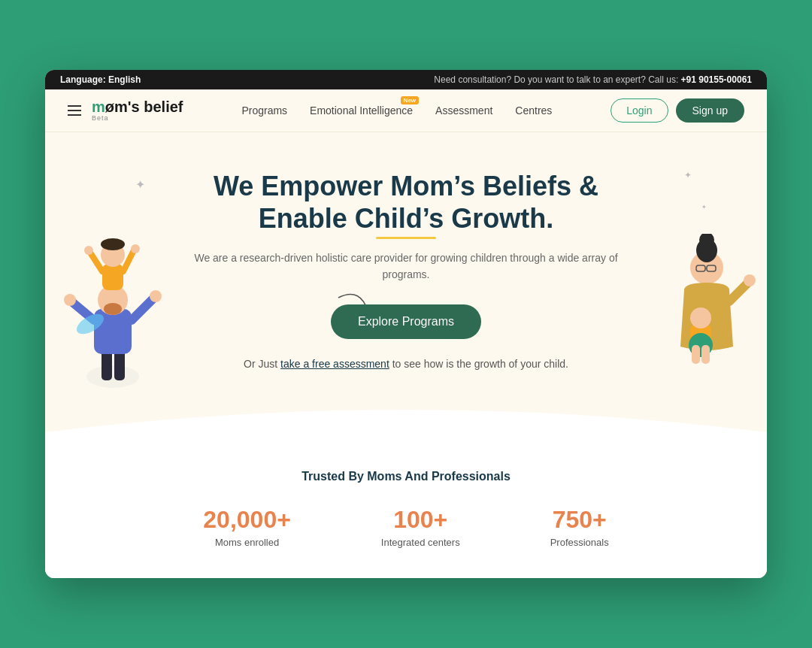 The image size is (812, 648). What do you see at coordinates (406, 364) in the screenshot?
I see `hero-assessment-text: Or Just take a free assessment to see ho…` at bounding box center [406, 364].